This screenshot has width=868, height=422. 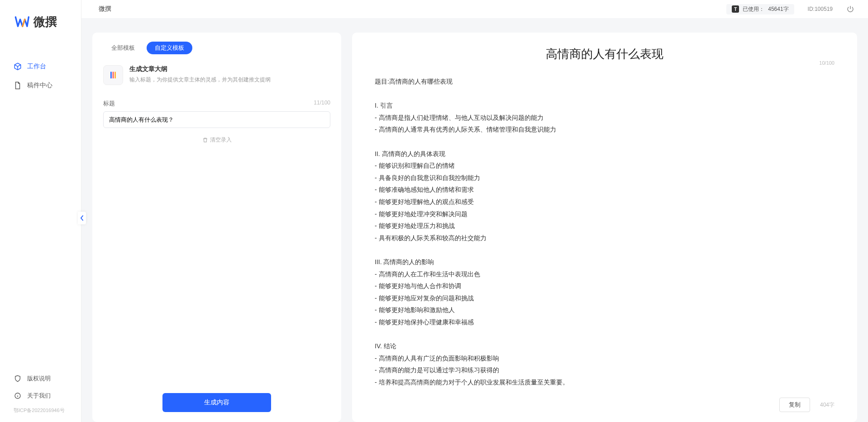 What do you see at coordinates (205, 140) in the screenshot?
I see `trash-icon` at bounding box center [205, 140].